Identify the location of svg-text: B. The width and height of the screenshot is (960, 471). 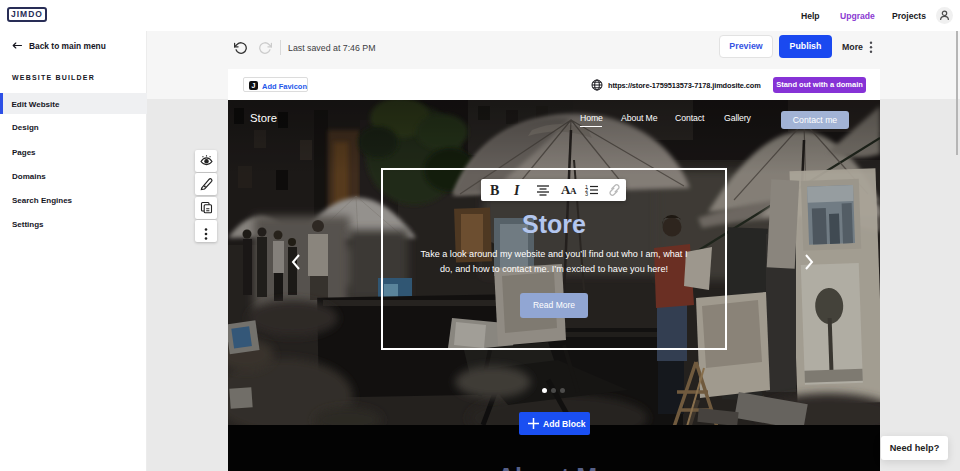
(494, 190).